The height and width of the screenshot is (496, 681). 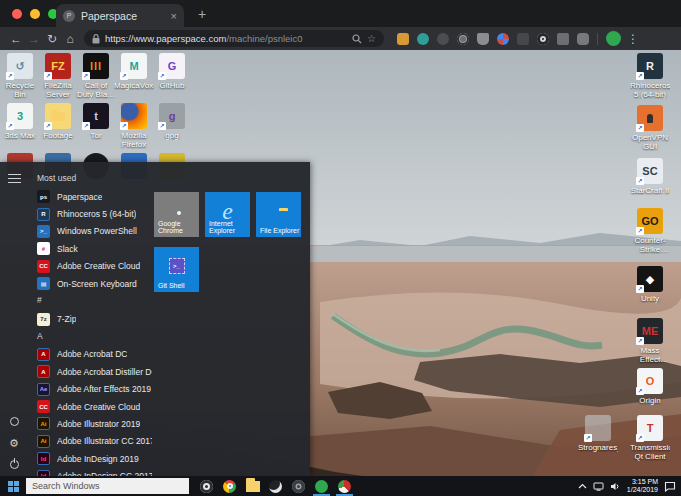 What do you see at coordinates (322, 486) in the screenshot?
I see `taskbar-app-spotify` at bounding box center [322, 486].